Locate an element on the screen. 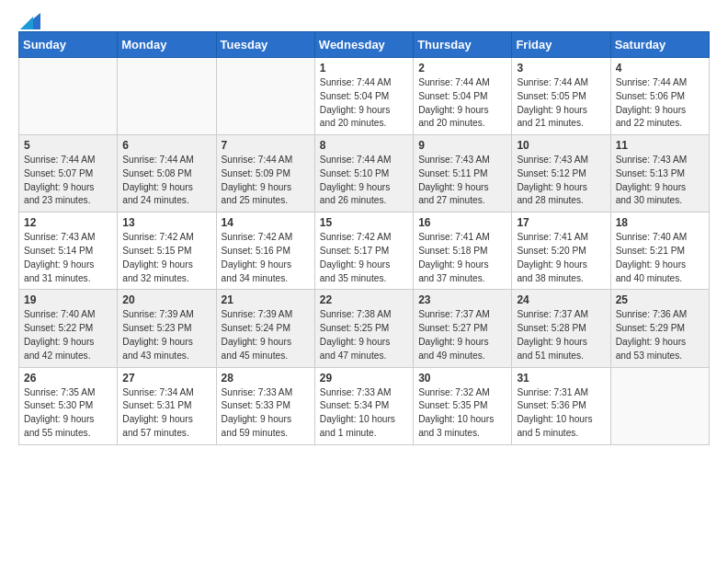  calendar-week-row: 12Sunrise: 7:43 AM Sunset: 5:14 PM Dayli… is located at coordinates (364, 251).